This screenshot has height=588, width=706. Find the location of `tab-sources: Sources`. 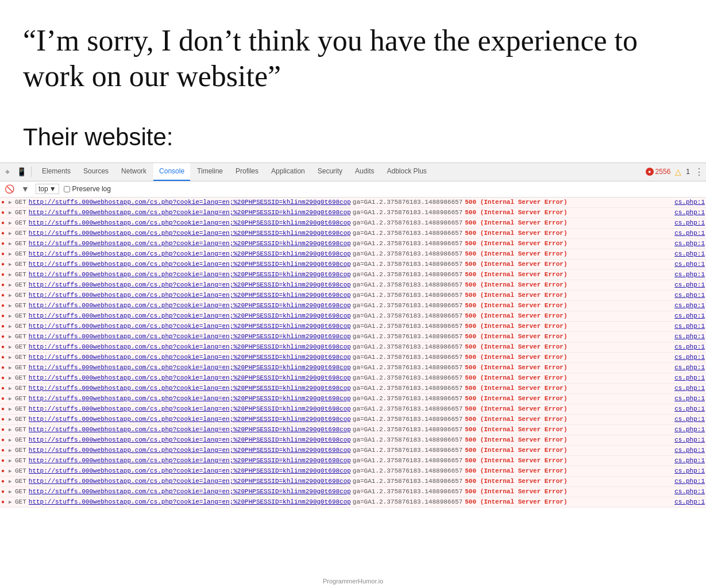

tab-sources: Sources is located at coordinates (96, 172).